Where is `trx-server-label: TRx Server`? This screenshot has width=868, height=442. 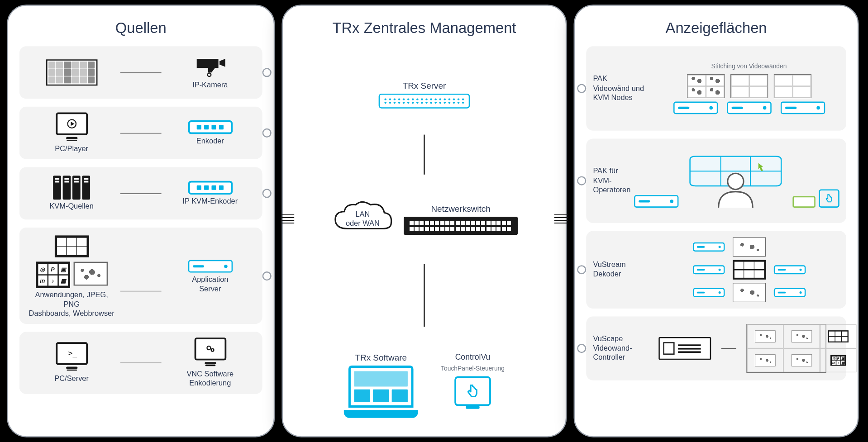 trx-server-label: TRx Server is located at coordinates (424, 85).